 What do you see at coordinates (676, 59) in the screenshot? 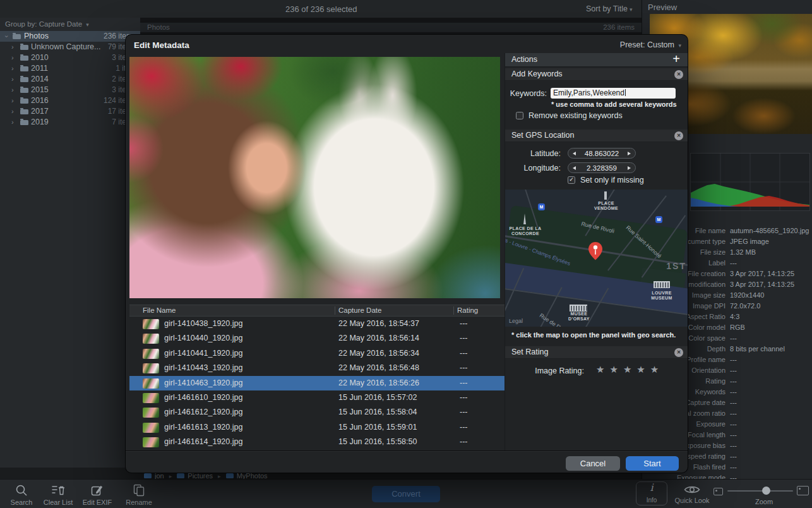
I see `add-action-button: +` at bounding box center [676, 59].